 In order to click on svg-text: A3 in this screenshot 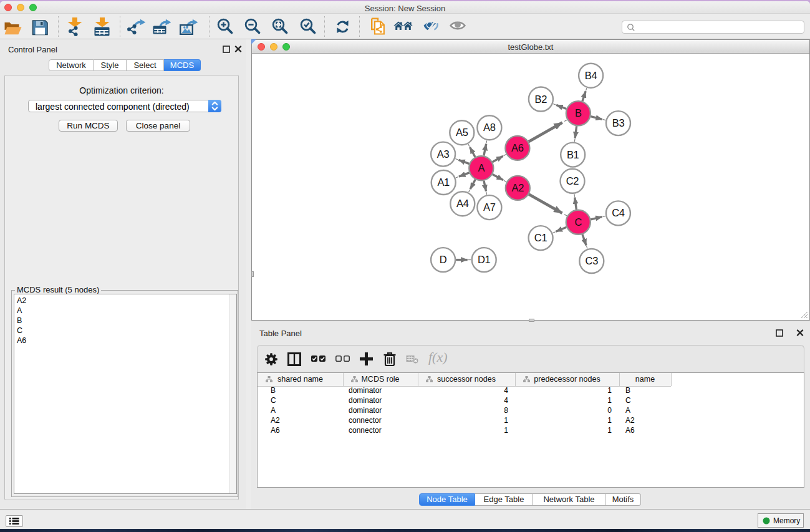, I will do `click(443, 154)`.